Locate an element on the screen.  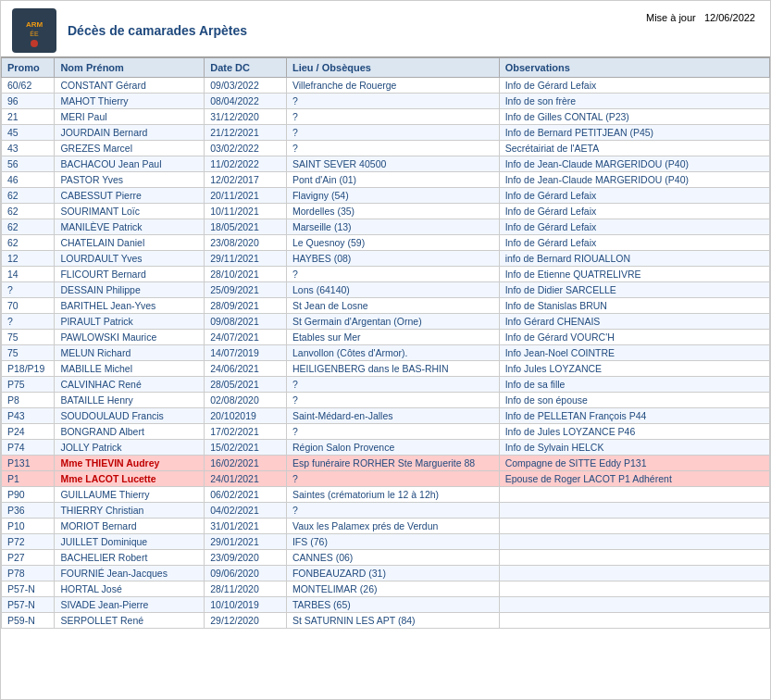
table-row: P27BACHELIER Robert23/09/2020CANNES (06) is located at coordinates (386, 557).